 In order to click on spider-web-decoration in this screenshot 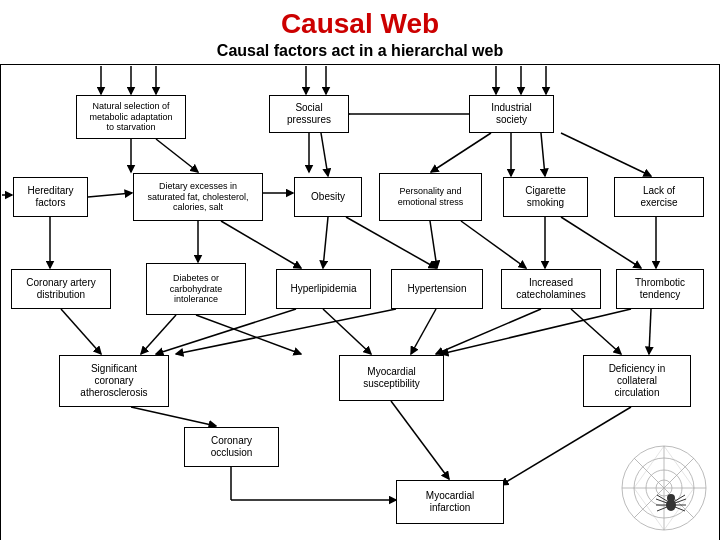, I will do `click(664, 488)`.